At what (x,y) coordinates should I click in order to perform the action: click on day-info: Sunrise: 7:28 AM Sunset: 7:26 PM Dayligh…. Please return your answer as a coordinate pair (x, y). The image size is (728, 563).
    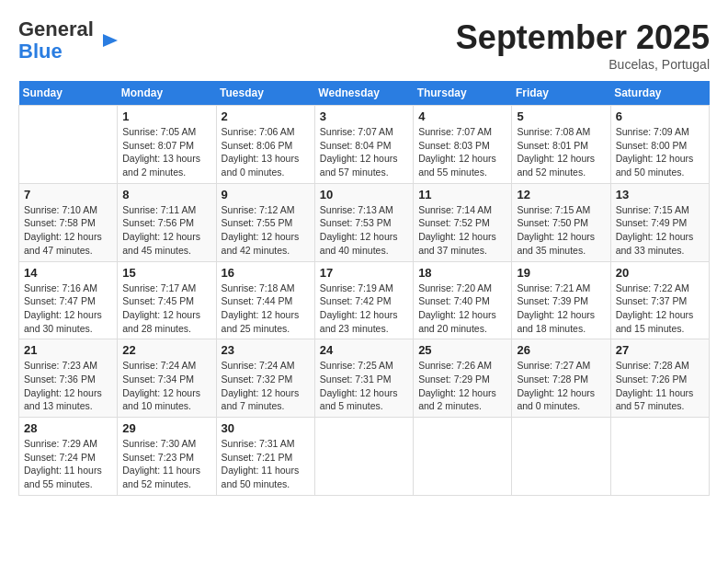
    Looking at the image, I should click on (660, 386).